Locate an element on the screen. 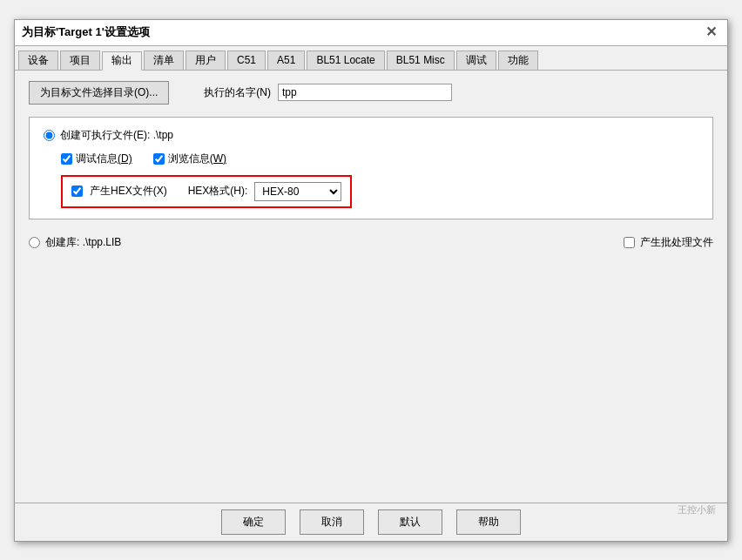 The width and height of the screenshot is (742, 560). watermark: 王控小新 is located at coordinates (697, 510).